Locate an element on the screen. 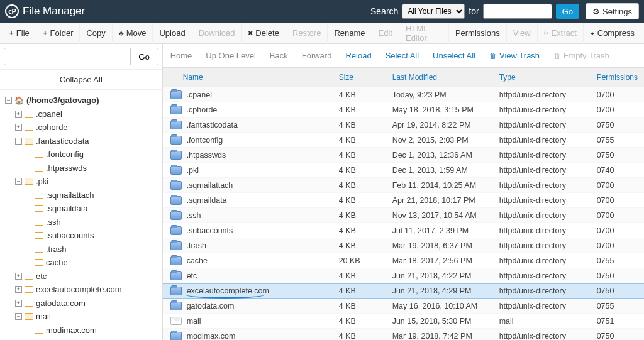  file-row--htpasswds: .htpasswds4 KBDec 1, 2013, 12:36 AMhttpd… is located at coordinates (404, 155).